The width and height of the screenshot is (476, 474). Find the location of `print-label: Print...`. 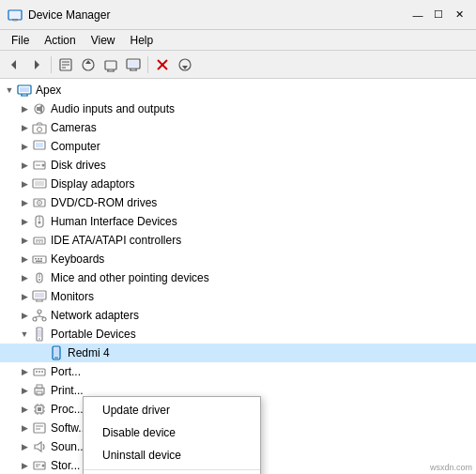

print-label: Print... is located at coordinates (68, 390).